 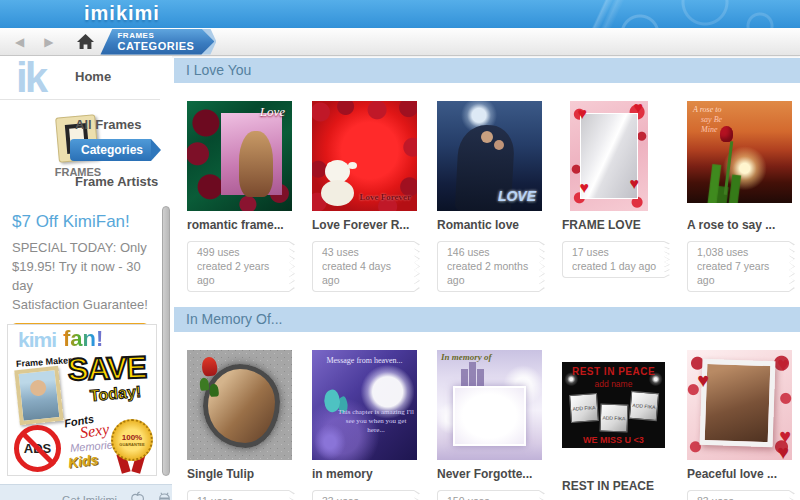 What do you see at coordinates (493, 405) in the screenshot?
I see `frame-thumbnail: In memory of` at bounding box center [493, 405].